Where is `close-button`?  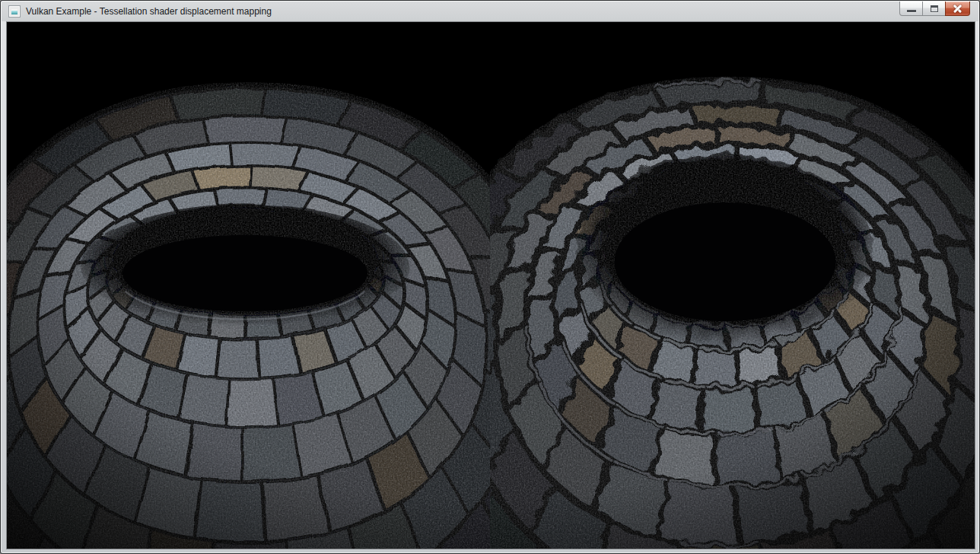 close-button is located at coordinates (957, 9).